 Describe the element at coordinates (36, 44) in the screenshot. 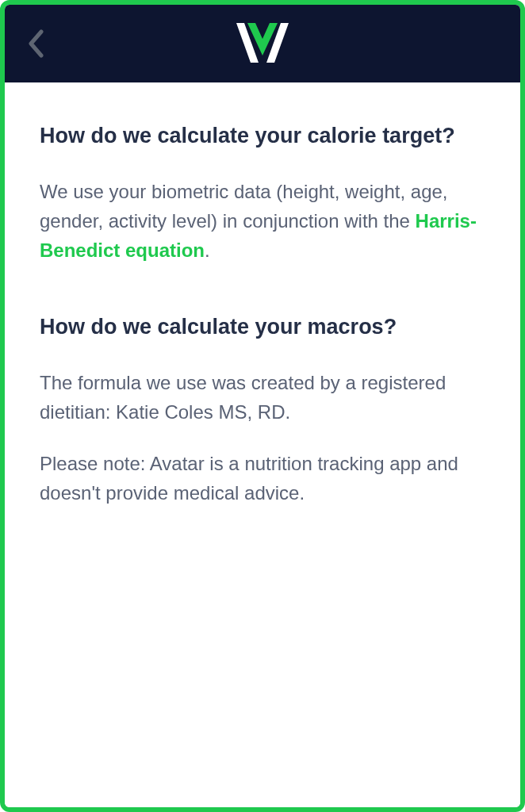

I see `chevron-left-icon` at that location.